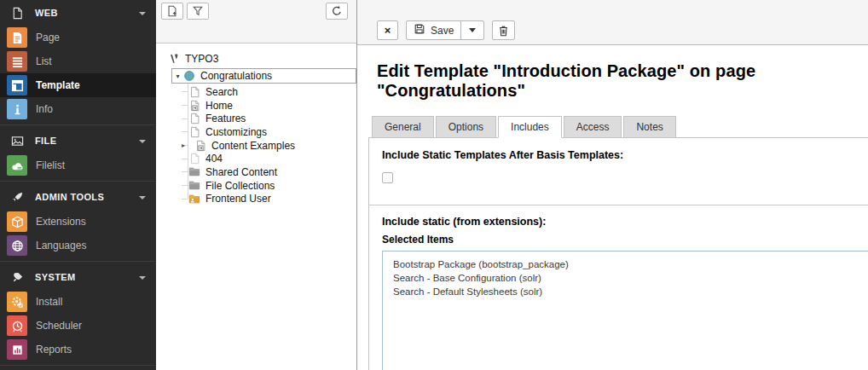 This screenshot has width=868, height=370. I want to click on tree-node-selected-box: ▾Congratulations, so click(264, 76).